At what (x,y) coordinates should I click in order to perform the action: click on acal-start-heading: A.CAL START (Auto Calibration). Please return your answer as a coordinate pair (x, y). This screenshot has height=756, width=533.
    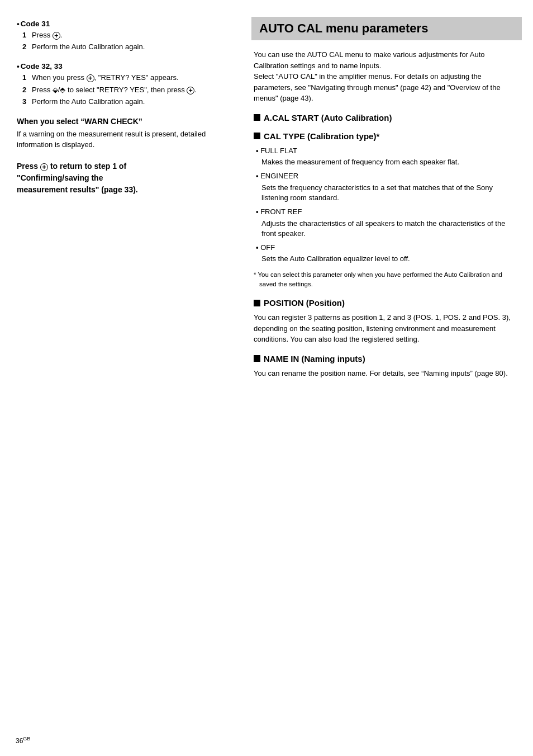
    Looking at the image, I should click on (387, 117).